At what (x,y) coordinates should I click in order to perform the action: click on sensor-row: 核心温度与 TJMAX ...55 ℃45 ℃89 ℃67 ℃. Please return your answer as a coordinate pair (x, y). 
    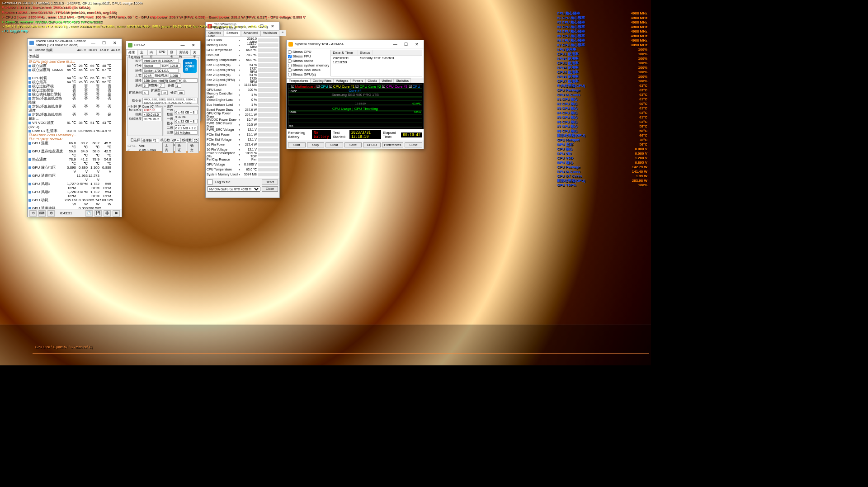
    Looking at the image, I should click on (75, 72).